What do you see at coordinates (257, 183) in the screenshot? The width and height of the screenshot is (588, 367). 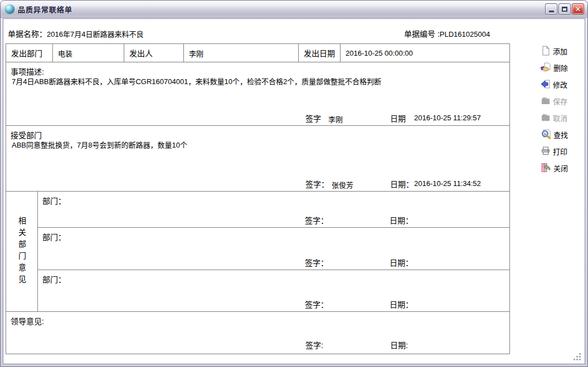 I see `receiving-signature-line: 签字： 张俊芳 日期： 2016-10-25 11:34:52` at bounding box center [257, 183].